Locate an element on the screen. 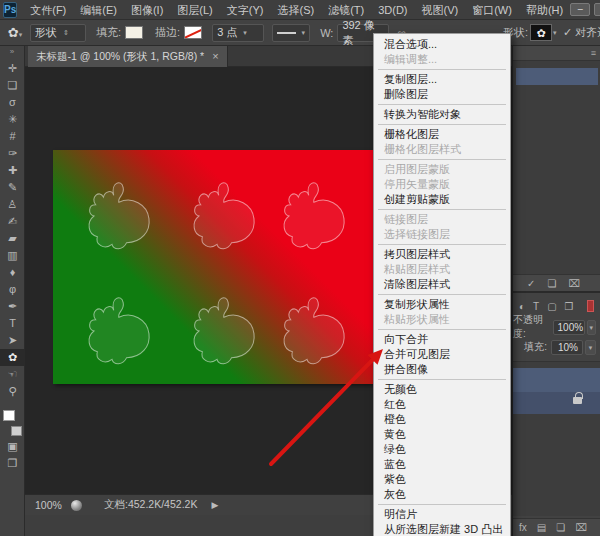 This screenshot has height=536, width=600. context-menu-item: 紫色 is located at coordinates (442, 480).